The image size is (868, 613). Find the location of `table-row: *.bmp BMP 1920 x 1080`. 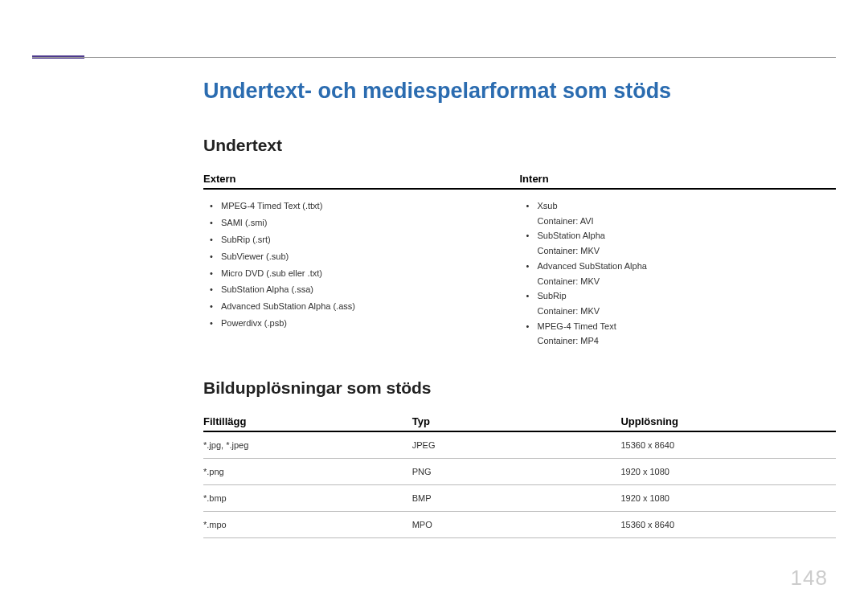

table-row: *.bmp BMP 1920 x 1080 is located at coordinates (519, 498).